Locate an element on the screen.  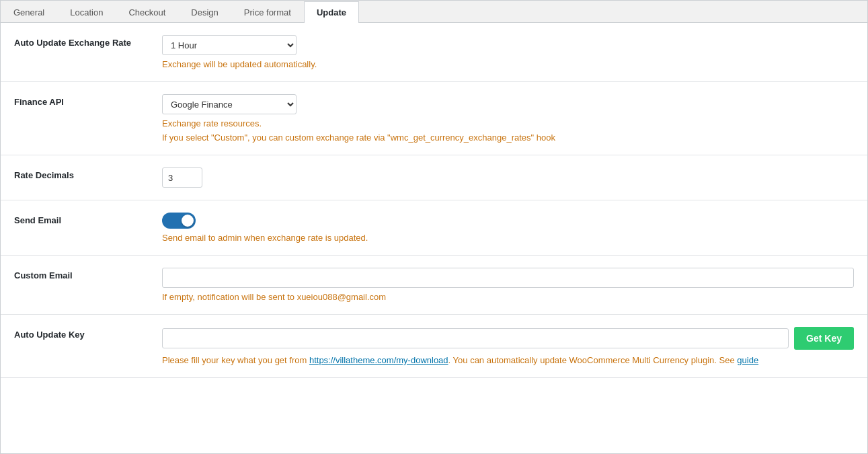
auto-update-key-field: Get Key Please fill your key what you ge… is located at coordinates (508, 346).